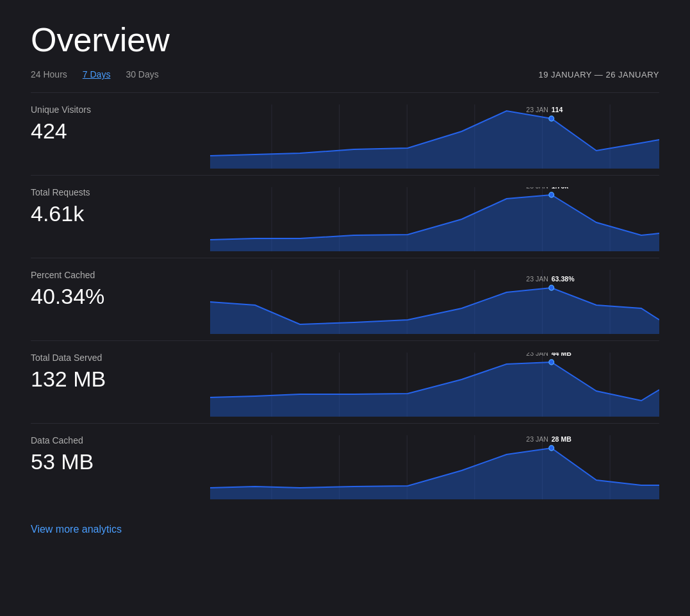  I want to click on metric-label-col-percent-cached: Percent Cached40.34%, so click(120, 302).